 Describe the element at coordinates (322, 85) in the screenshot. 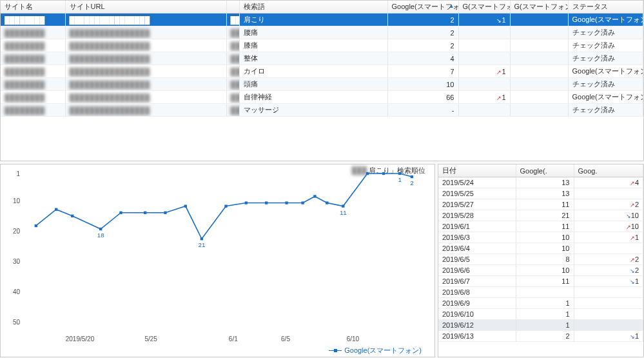

I see `table-row: ███████████████████████████頭痛10チェック済み` at that location.